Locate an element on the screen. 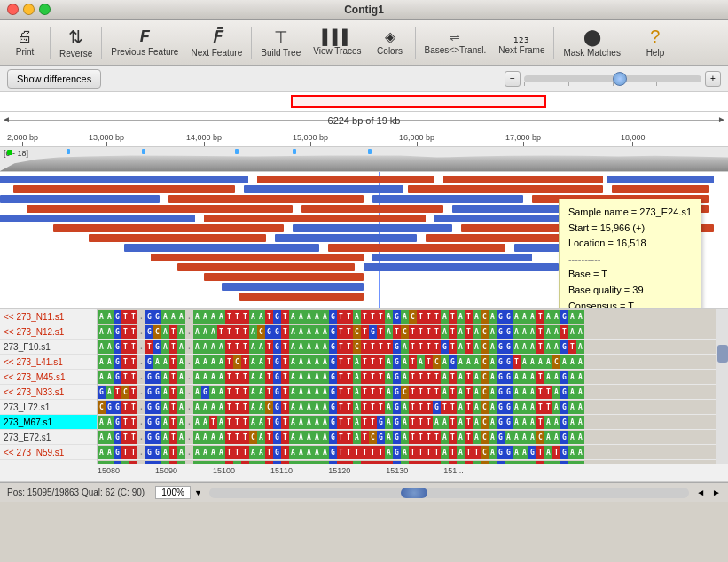  minimize-button is located at coordinates (28, 9).